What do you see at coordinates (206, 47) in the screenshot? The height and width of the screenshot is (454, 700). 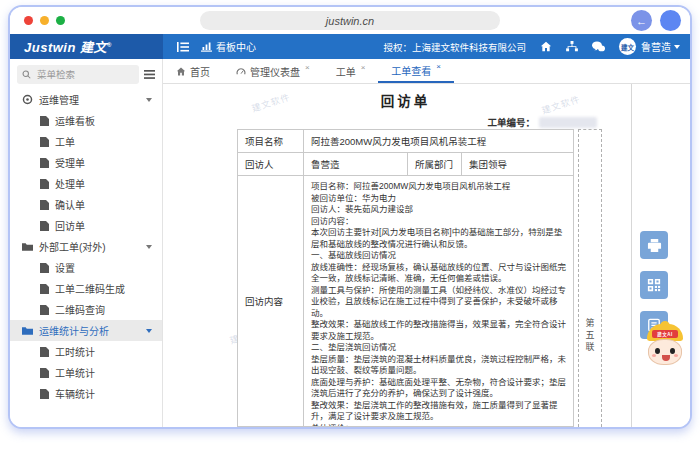 I see `bar-chart-icon` at bounding box center [206, 47].